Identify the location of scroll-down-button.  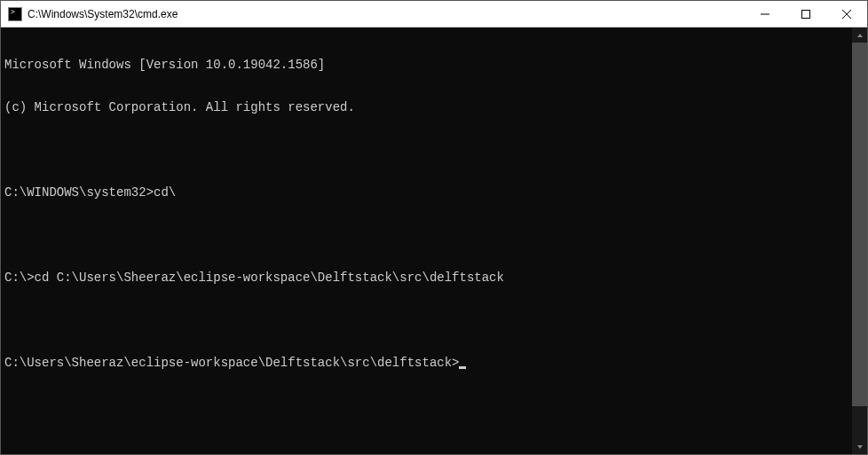
(859, 447).